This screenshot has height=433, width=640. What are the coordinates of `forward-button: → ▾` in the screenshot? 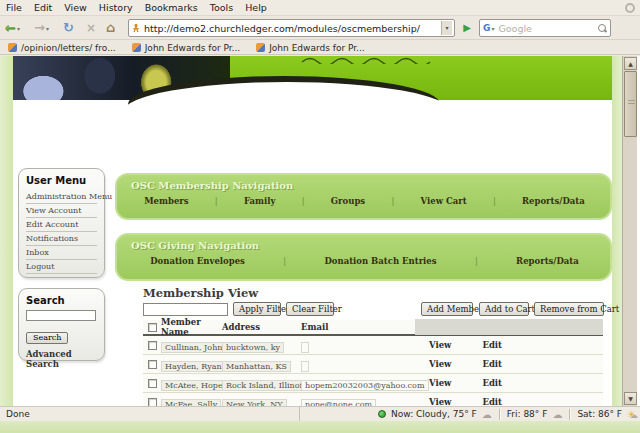 It's located at (42, 28).